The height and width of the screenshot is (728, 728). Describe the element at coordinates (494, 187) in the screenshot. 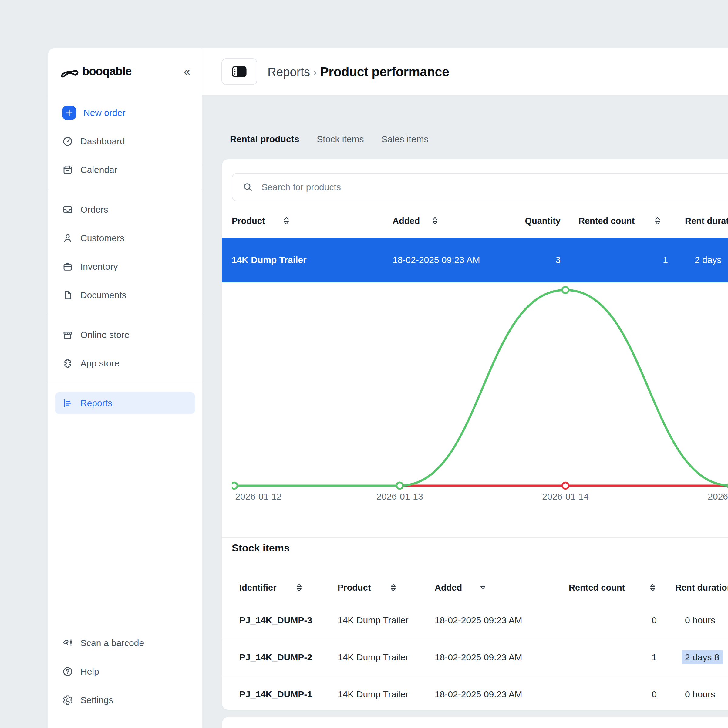

I see `search-input` at that location.